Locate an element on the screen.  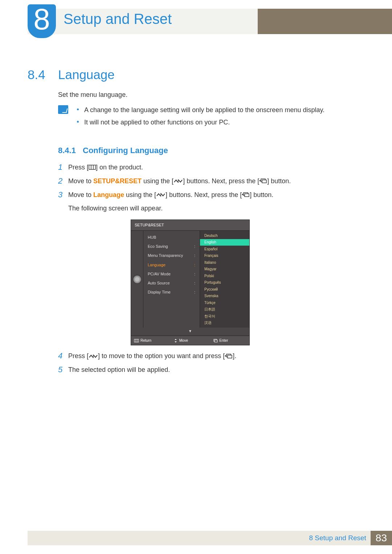
footer-band: 8 Setup and Reset 83 is located at coordinates (210, 538).